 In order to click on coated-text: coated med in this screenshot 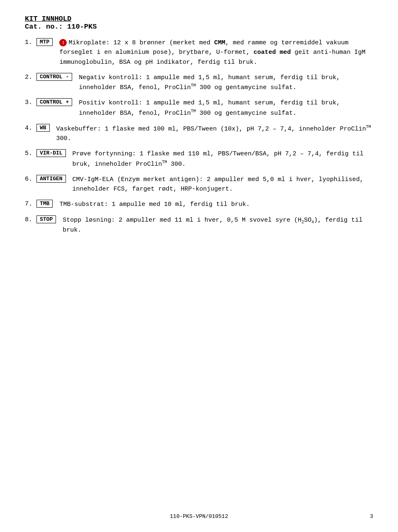, I will do `click(272, 52)`.